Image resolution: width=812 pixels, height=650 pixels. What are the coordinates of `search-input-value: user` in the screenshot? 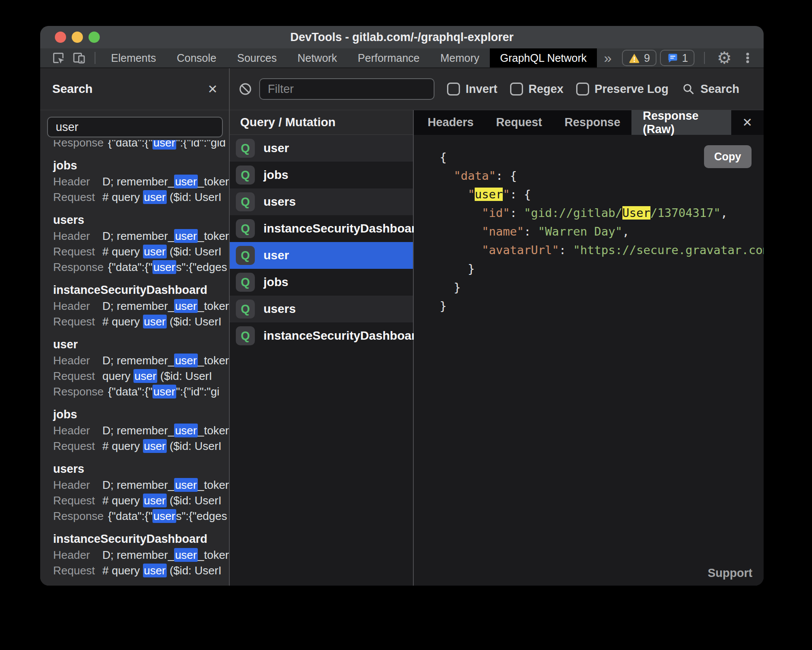 It's located at (67, 127).